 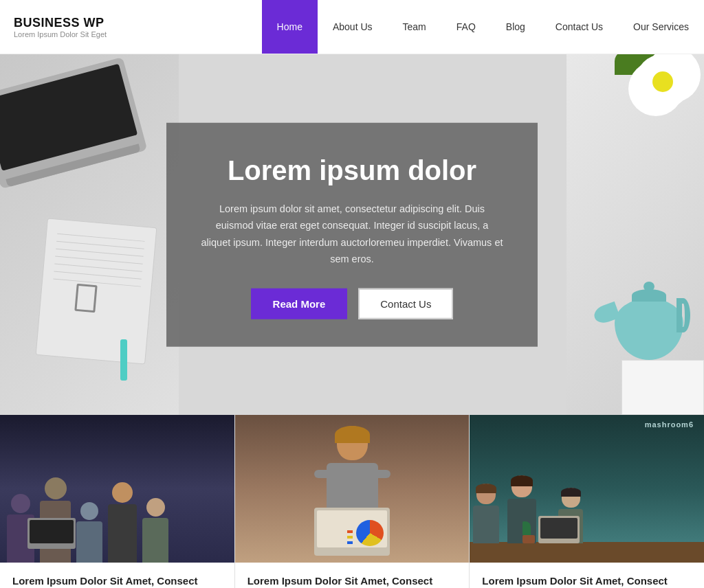 What do you see at coordinates (352, 304) in the screenshot?
I see `hero-buttons: Read More Contact Us` at bounding box center [352, 304].